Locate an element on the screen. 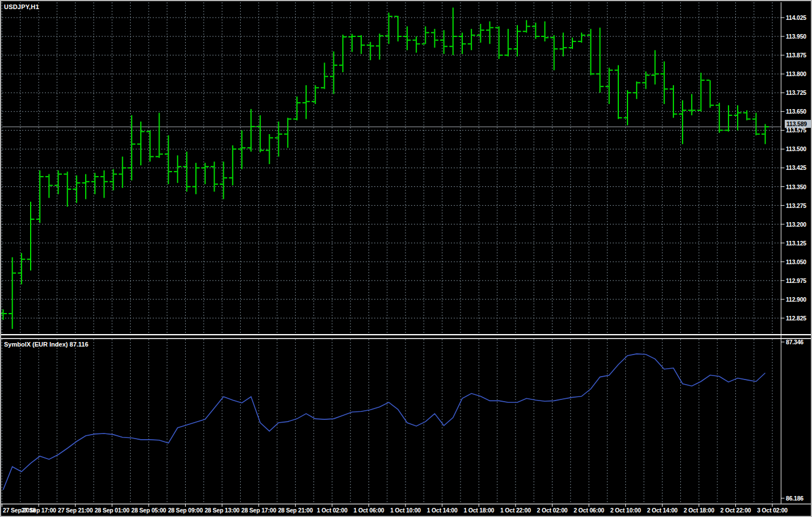 This screenshot has width=812, height=517. price-axis-label: 113.875 is located at coordinates (796, 55).